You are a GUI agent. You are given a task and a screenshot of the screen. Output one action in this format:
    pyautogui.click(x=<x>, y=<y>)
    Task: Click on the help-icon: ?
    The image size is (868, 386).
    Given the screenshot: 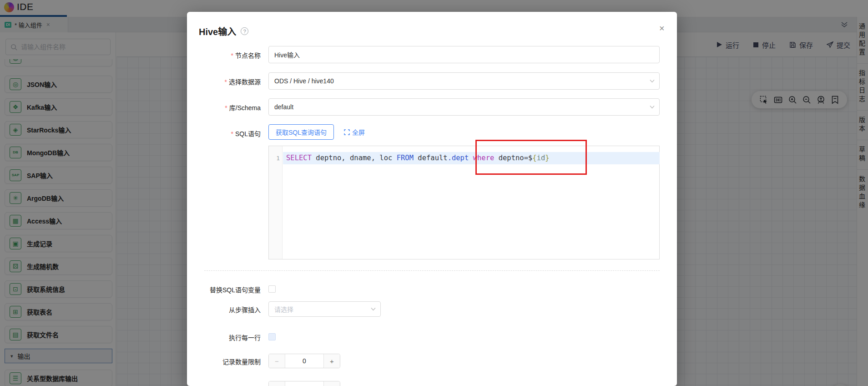 What is the action you would take?
    pyautogui.click(x=245, y=31)
    